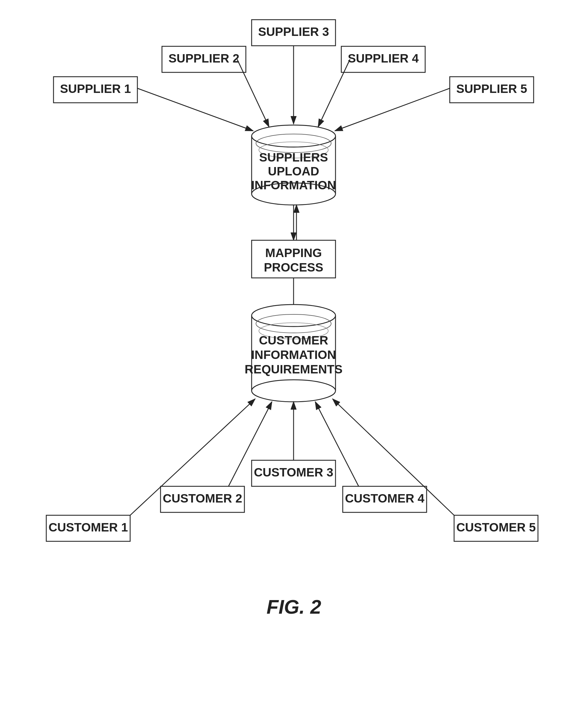  Describe the element at coordinates (294, 607) in the screenshot. I see `svg-text: FIG. 2` at that location.